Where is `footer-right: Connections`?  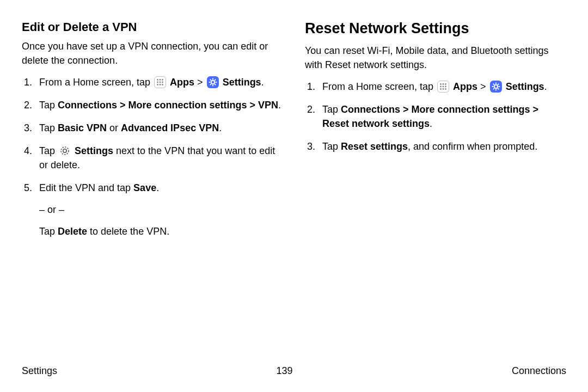
footer-right: Connections is located at coordinates (539, 371).